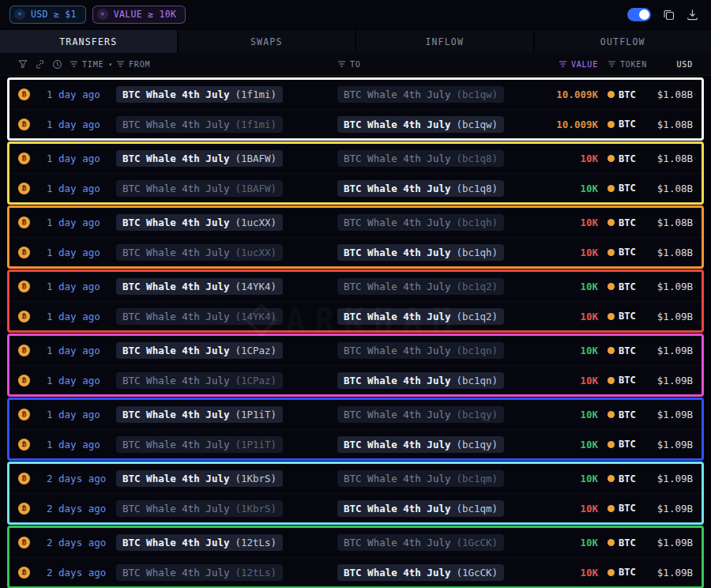  Describe the element at coordinates (92, 65) in the screenshot. I see `column-header-time: TIME▾` at that location.